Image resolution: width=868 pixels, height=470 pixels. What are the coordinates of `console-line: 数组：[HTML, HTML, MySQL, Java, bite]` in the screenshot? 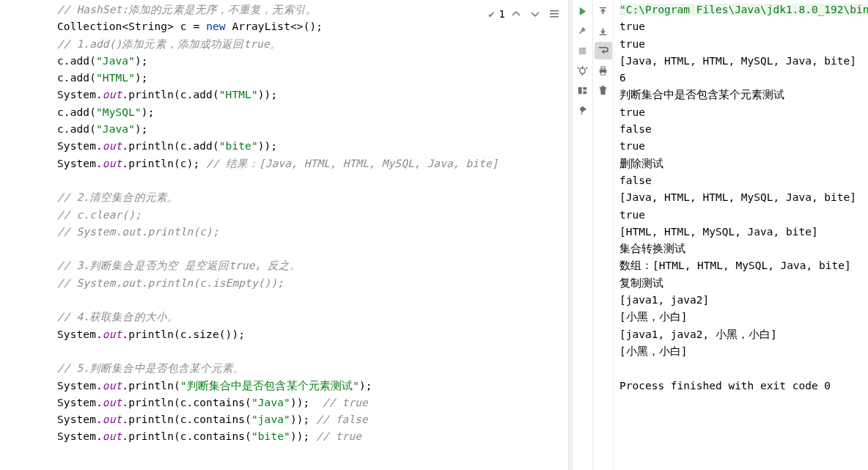 It's located at (743, 265).